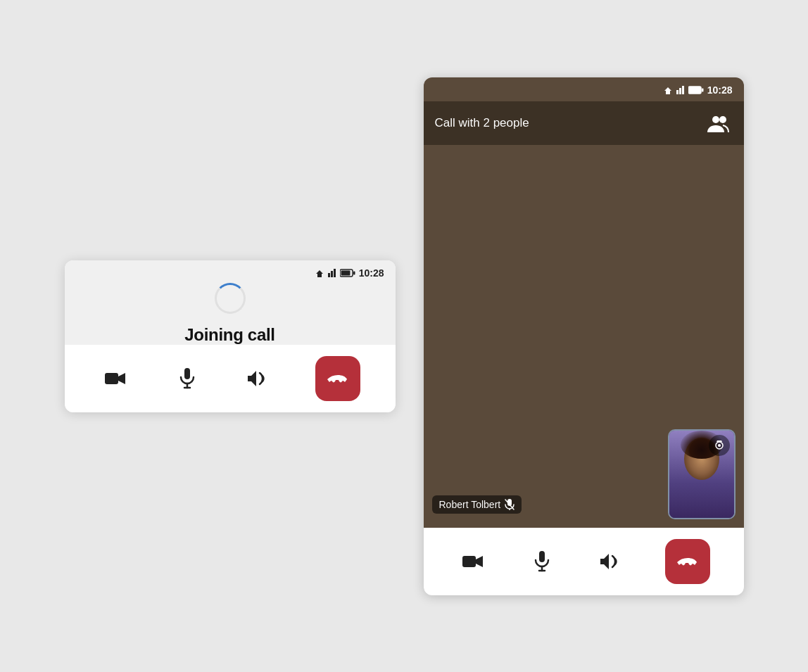 The image size is (808, 672). What do you see at coordinates (584, 89) in the screenshot?
I see `right-status-bar: 10:28` at bounding box center [584, 89].